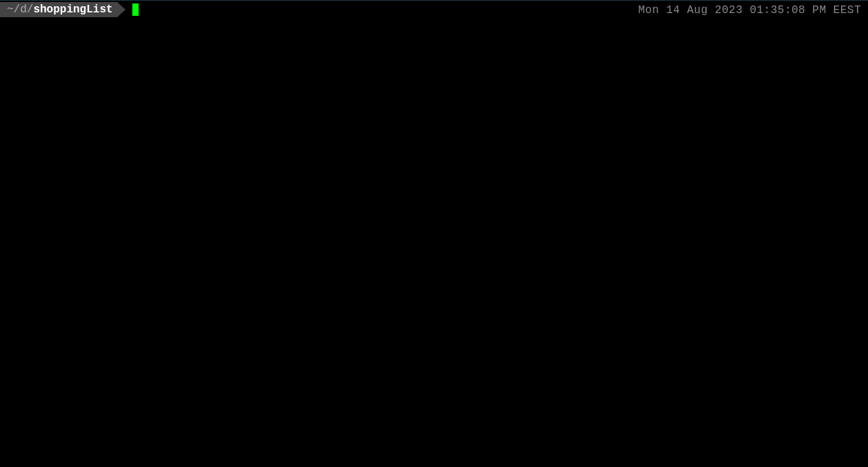  I want to click on prompt-container: ~/d/shoppingList, so click(63, 10).